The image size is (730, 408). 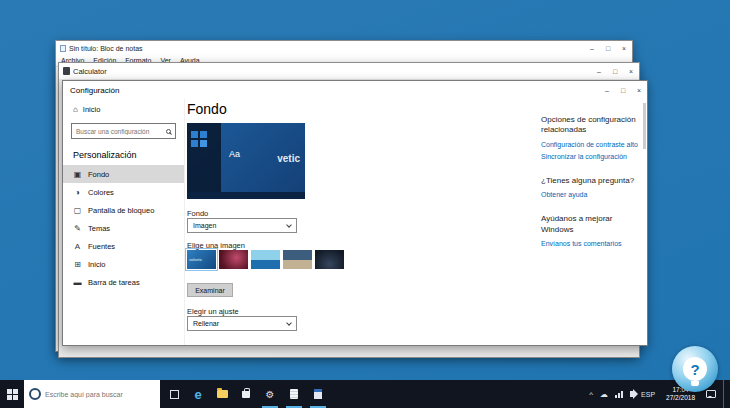 I want to click on background-type-dropdown: Imagen, so click(x=242, y=226).